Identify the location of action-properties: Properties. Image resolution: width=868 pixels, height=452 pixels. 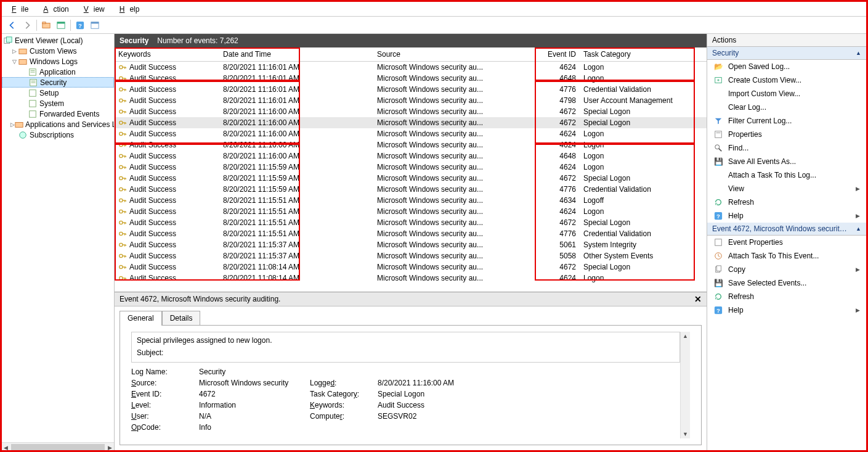
(787, 134).